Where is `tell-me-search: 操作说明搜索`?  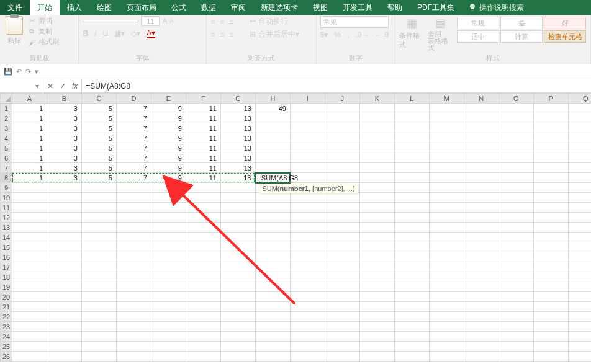
tell-me-search: 操作说明搜索 is located at coordinates (496, 7).